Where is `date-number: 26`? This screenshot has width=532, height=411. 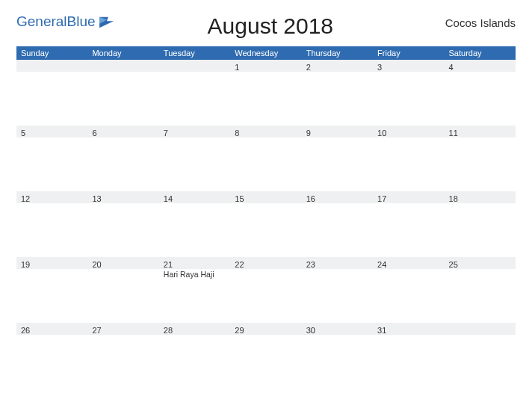 date-number: 26 is located at coordinates (52, 330).